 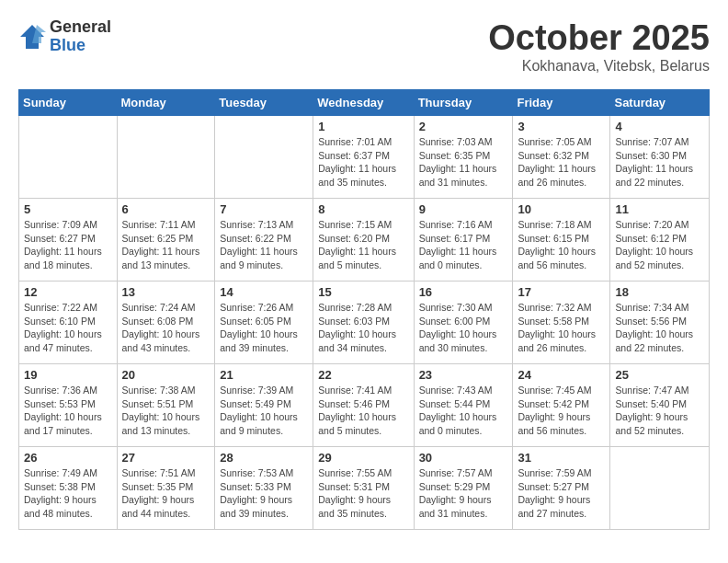 What do you see at coordinates (264, 458) in the screenshot?
I see `day-number: 28` at bounding box center [264, 458].